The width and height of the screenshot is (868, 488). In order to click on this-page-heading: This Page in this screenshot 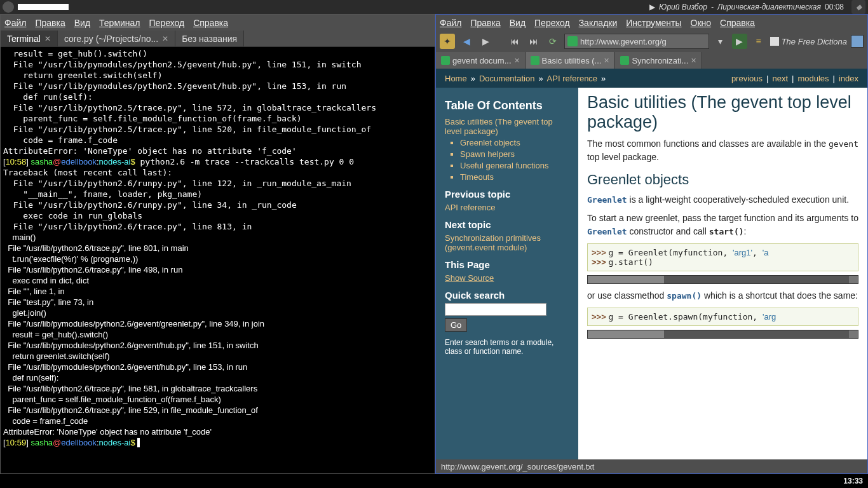, I will do `click(507, 264)`.